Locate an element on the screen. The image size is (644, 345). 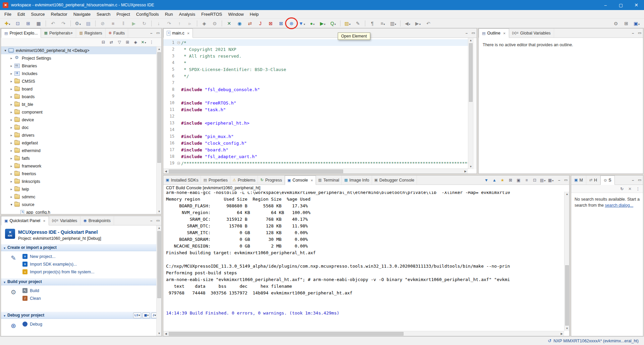
gui-flash-tool-icon: ▼ is located at coordinates (302, 23).